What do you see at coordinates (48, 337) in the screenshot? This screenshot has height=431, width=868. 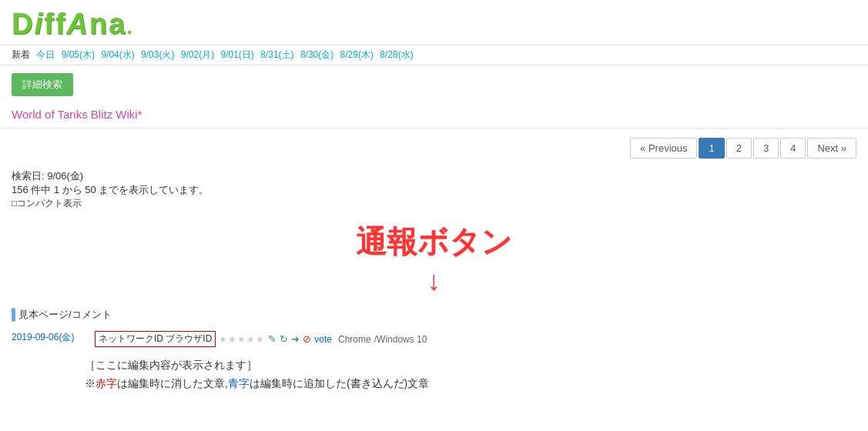 I see `result-date: 2019-09-06(金)` at bounding box center [48, 337].